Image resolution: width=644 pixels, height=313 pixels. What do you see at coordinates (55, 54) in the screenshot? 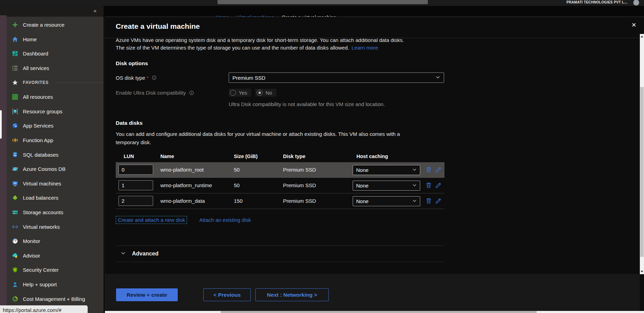
I see `sidebar-item-dashboard: Dashboard` at bounding box center [55, 54].